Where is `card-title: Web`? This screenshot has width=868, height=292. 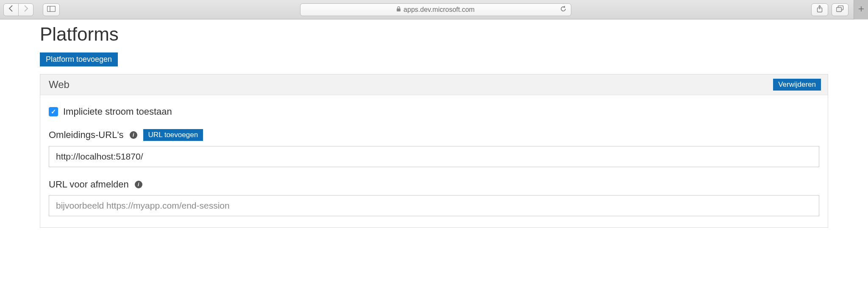
card-title: Web is located at coordinates (59, 85).